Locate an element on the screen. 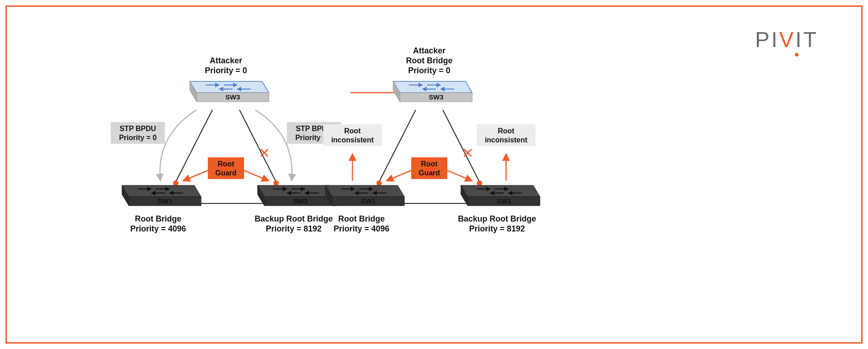 The height and width of the screenshot is (349, 868). svg-text: STP BPDU is located at coordinates (138, 128).